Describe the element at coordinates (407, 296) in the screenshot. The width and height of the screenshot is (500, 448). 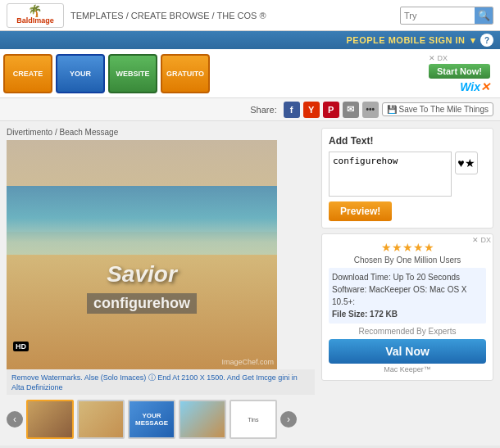
I see `ad-details: Download Time: Up To 20 Seconds Software…` at that location.